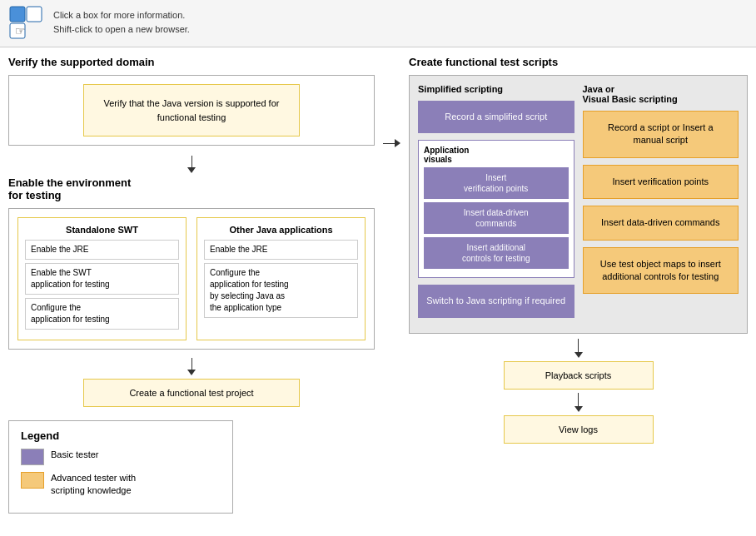 This screenshot has width=756, height=536. I want to click on switch-java-box: Switch to Java scripting if required, so click(496, 301).